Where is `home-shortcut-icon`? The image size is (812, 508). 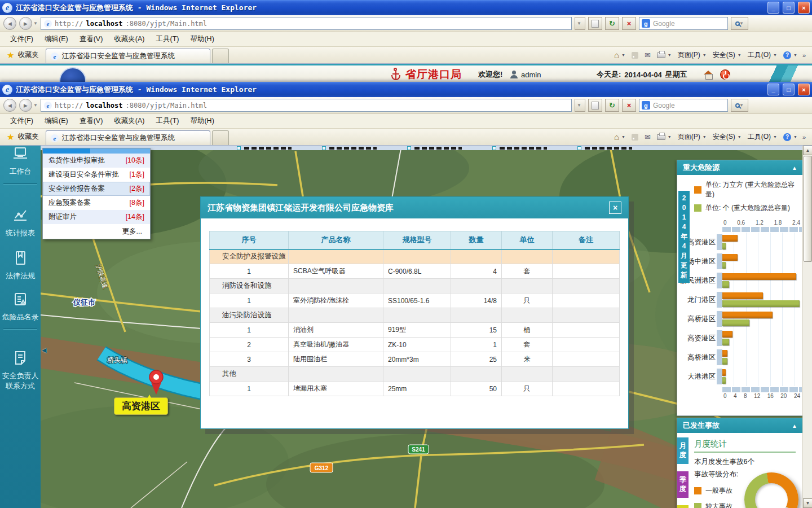
home-shortcut-icon is located at coordinates (708, 75).